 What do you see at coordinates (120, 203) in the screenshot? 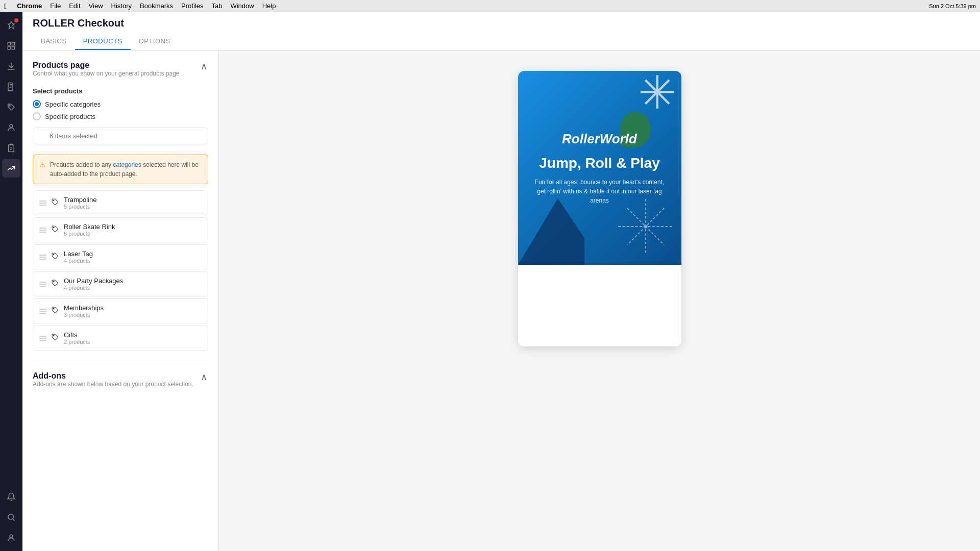
I see `category-item: Trampoline 5 products` at bounding box center [120, 203].